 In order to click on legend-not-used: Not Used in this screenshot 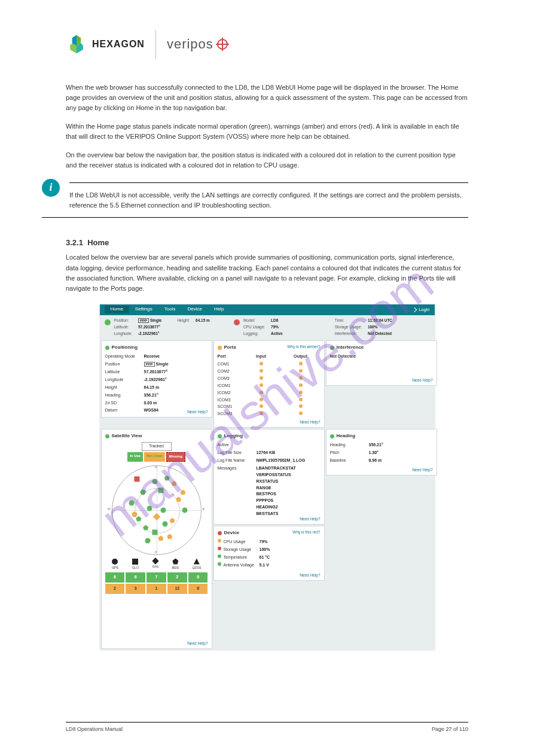, I will do `click(154, 457)`.